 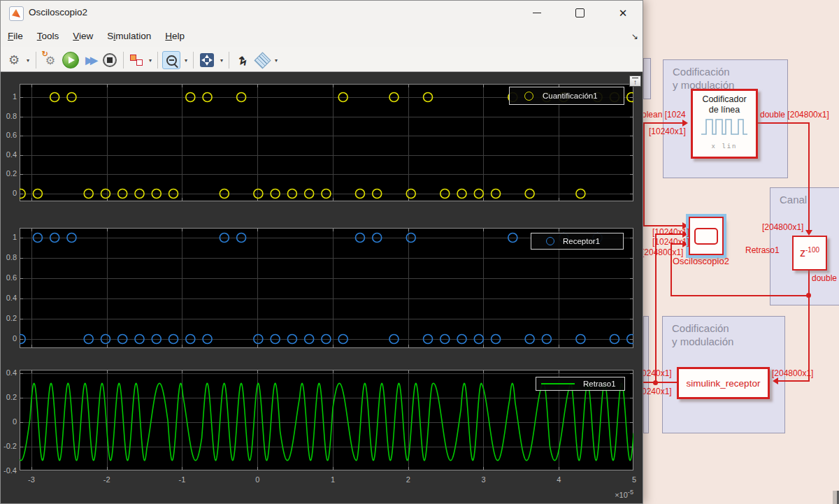 I want to click on block-label-osciloscopio2: Osciloscopio2, so click(x=701, y=261).